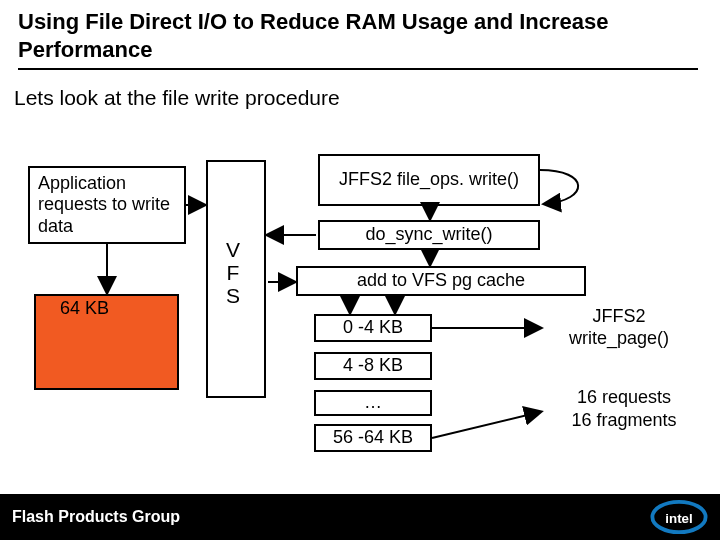 The image size is (720, 540). Describe the element at coordinates (624, 410) in the screenshot. I see `fragments-label: 16 requests 16 fragments` at that location.